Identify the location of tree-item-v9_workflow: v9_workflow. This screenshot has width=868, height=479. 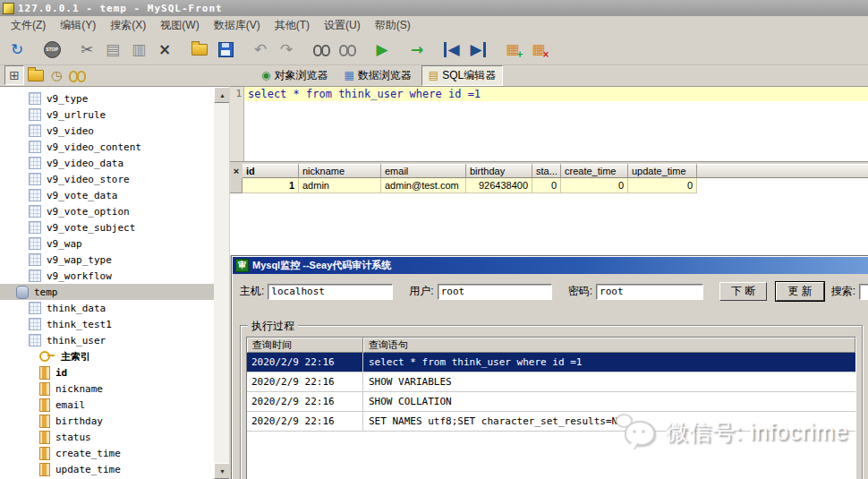
(107, 276).